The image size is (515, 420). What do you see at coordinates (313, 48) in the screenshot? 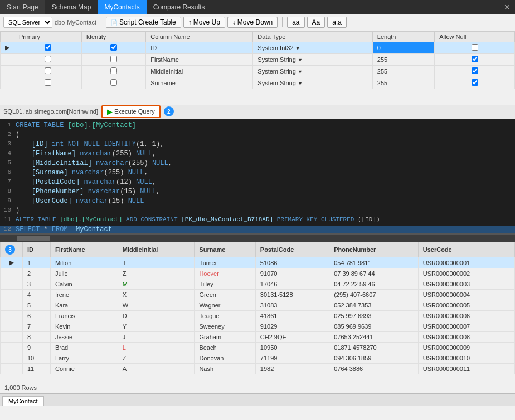
I see `data-type-cell: System.Int32 ▼` at bounding box center [313, 48].